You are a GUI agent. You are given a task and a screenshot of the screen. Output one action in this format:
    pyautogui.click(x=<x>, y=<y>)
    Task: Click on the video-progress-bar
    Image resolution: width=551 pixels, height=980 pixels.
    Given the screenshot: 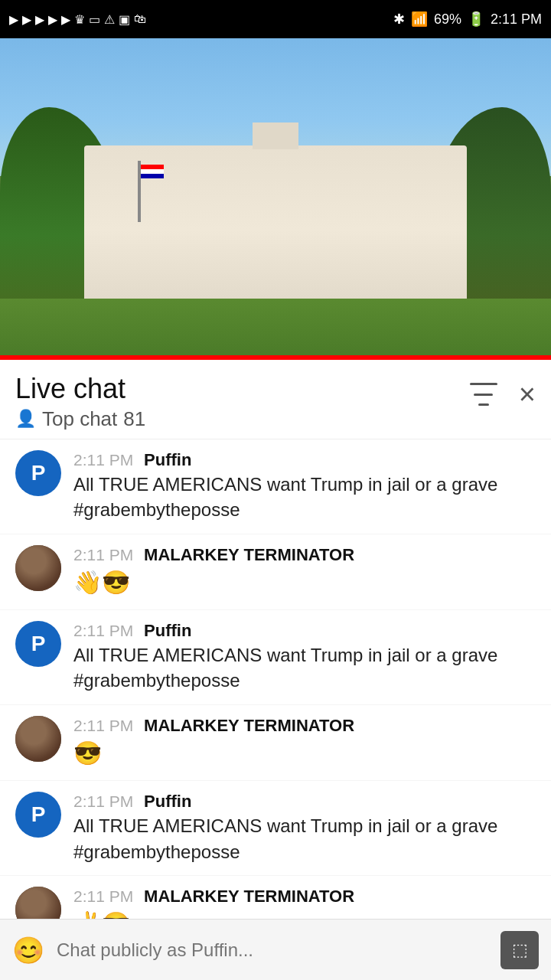 What is the action you would take?
    pyautogui.click(x=276, y=358)
    